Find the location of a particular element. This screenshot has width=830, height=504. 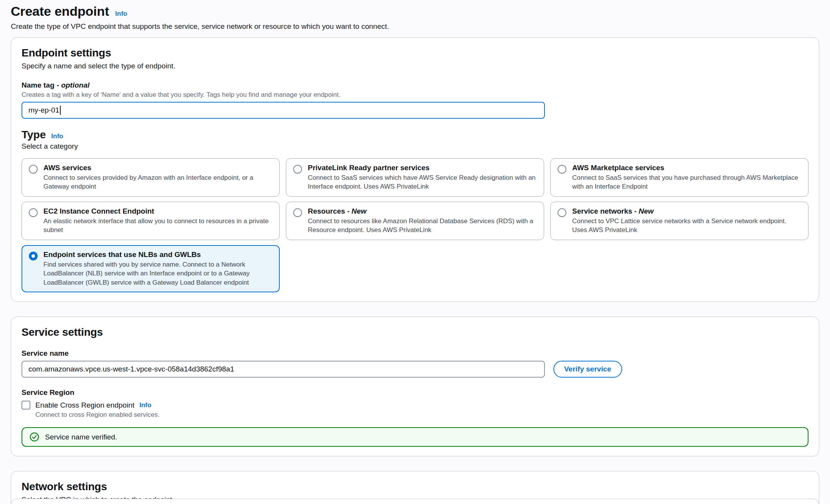

service-verified-alert: Service name verified. is located at coordinates (415, 437).